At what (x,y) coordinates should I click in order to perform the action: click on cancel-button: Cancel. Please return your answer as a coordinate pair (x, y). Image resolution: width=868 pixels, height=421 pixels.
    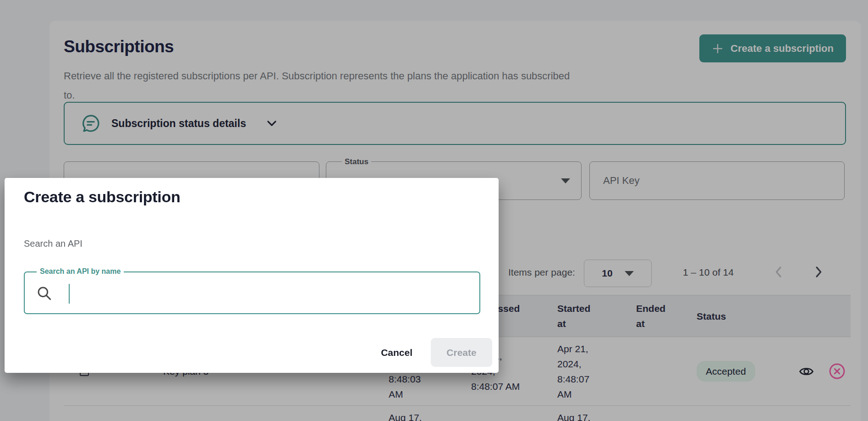
    Looking at the image, I should click on (397, 353).